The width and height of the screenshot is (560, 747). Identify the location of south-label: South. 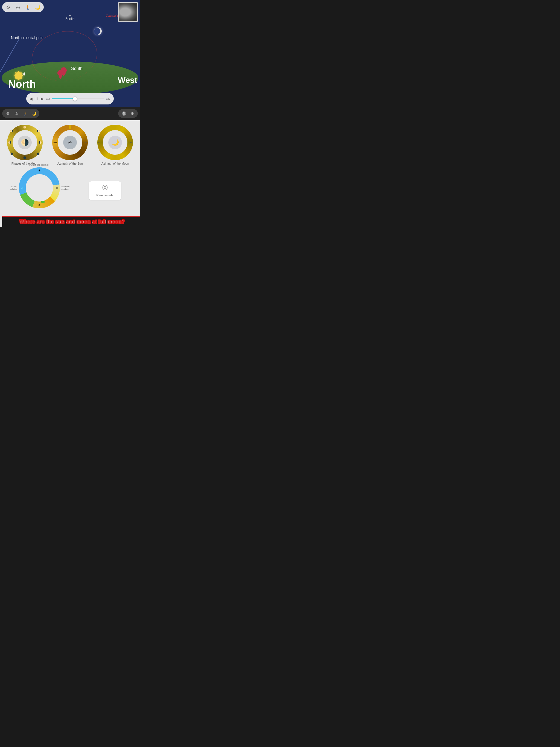
(77, 69).